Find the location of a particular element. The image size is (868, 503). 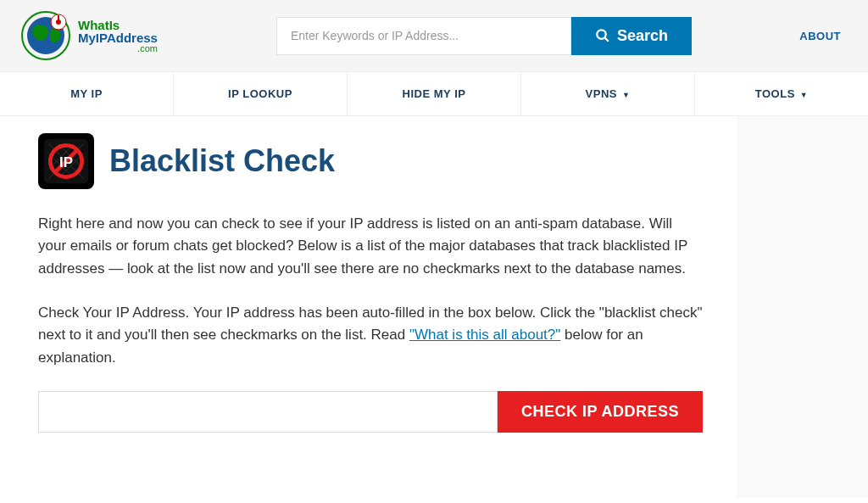

nav-vpns: VPNS ▼ is located at coordinates (609, 93).